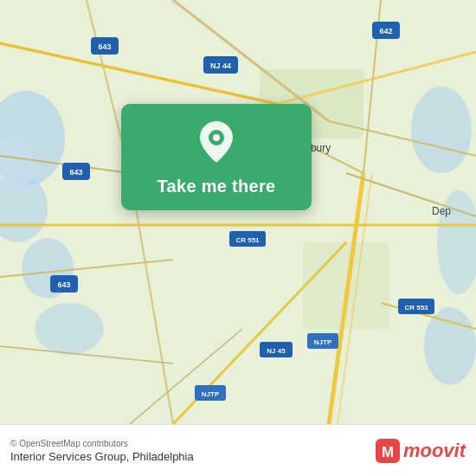 The image size is (476, 476). Describe the element at coordinates (276, 351) in the screenshot. I see `svg-text: NJ 45` at that location.